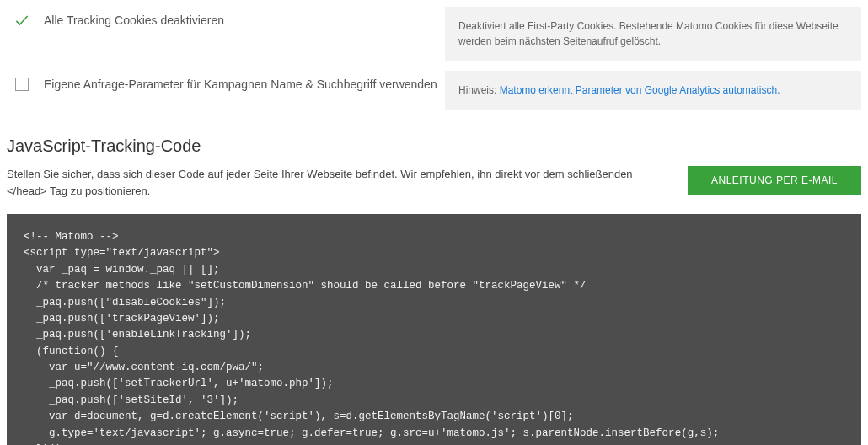  What do you see at coordinates (434, 34) in the screenshot?
I see `option-disable-cookies: Alle Tracking Cookies deaktivieren Deakt…` at bounding box center [434, 34].